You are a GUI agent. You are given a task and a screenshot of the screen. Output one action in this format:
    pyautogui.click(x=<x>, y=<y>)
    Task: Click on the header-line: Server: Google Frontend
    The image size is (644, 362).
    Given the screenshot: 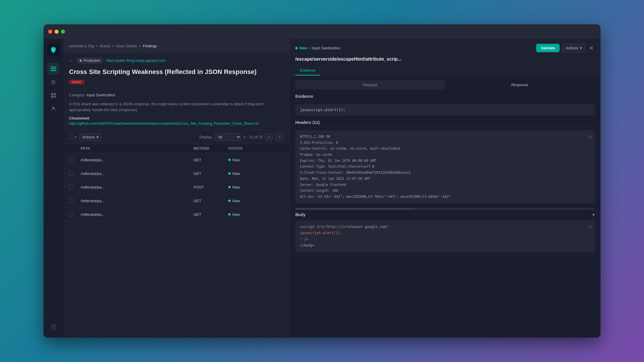 What is the action you would take?
    pyautogui.click(x=445, y=185)
    